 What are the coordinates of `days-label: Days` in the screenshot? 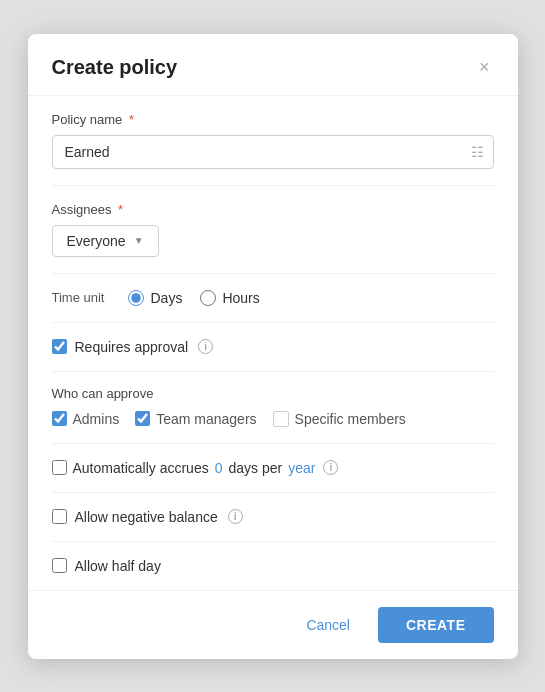 It's located at (166, 298).